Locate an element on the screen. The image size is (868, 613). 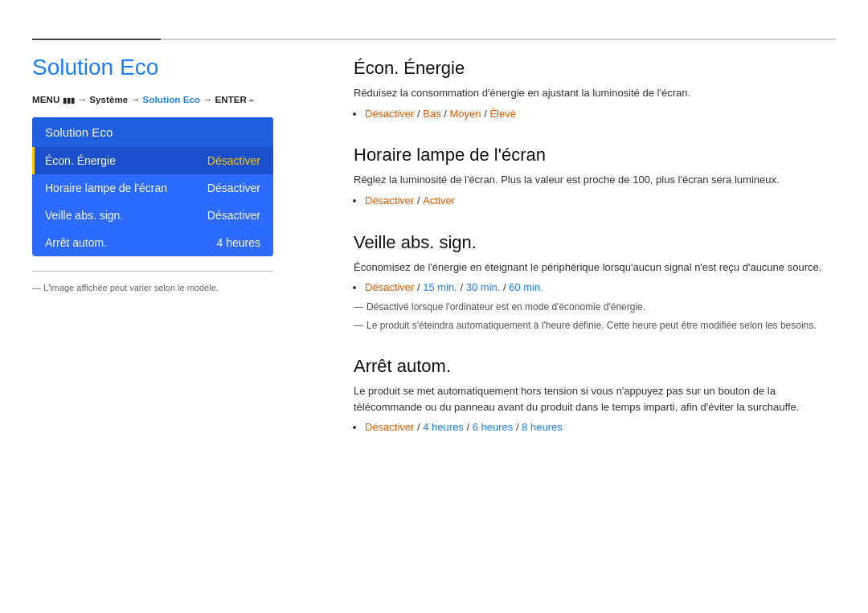
menu-item-econ: Écon. Énergie Désactiver is located at coordinates (153, 161).